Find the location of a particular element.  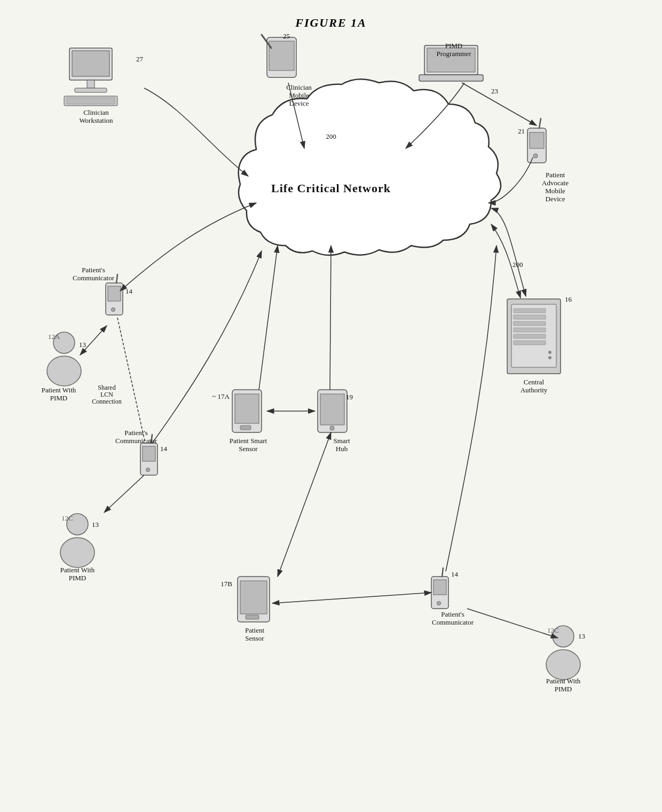

svg-text: 23 is located at coordinates (494, 91).